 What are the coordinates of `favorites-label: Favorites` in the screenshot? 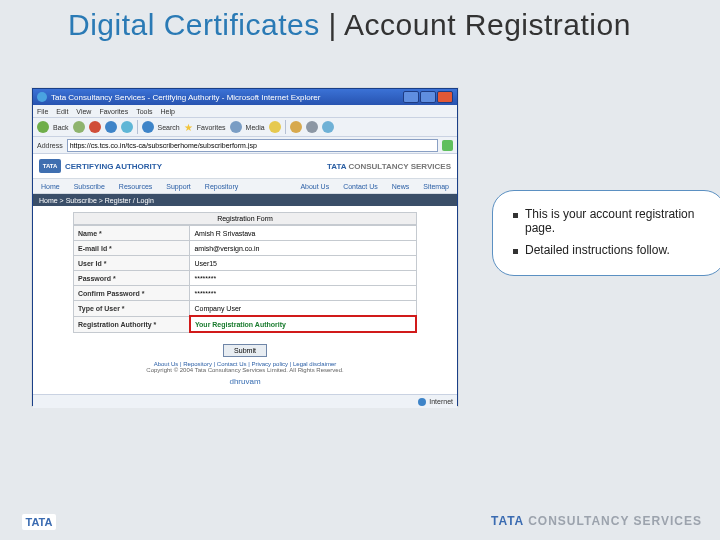 It's located at (212, 128).